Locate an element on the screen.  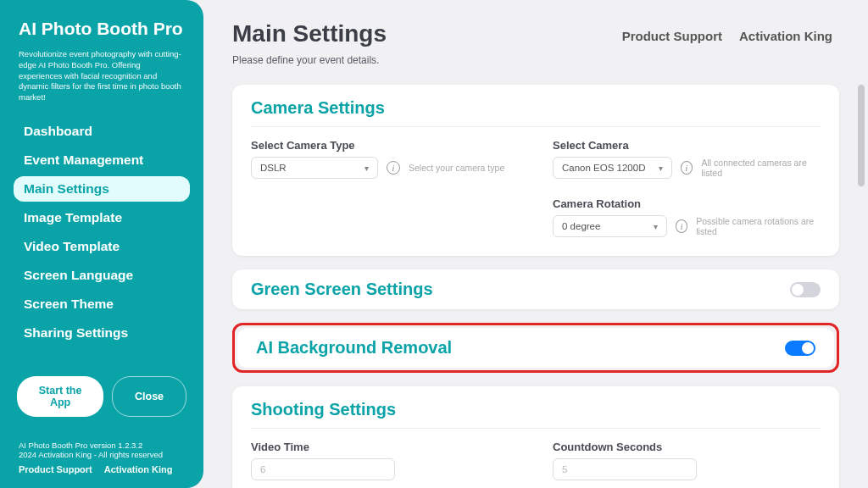
rotation-value: 0 degree is located at coordinates (581, 226).